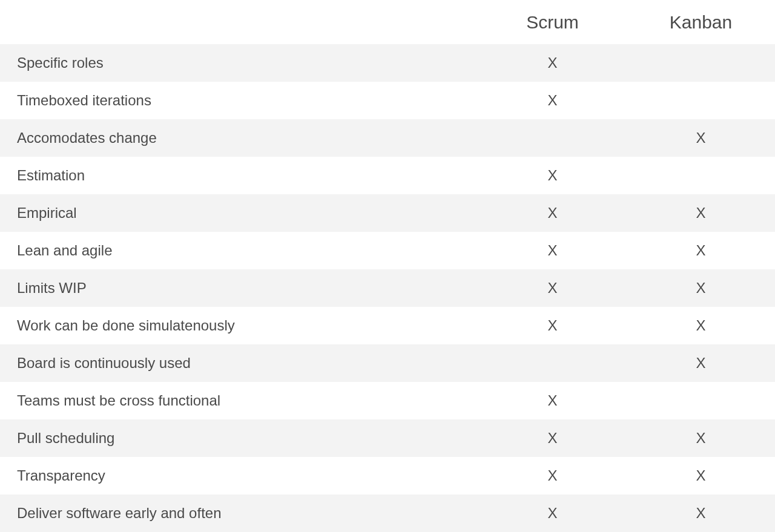 This screenshot has height=532, width=775. Describe the element at coordinates (388, 513) in the screenshot. I see `table-row: Deliver software early and oftenXX` at that location.